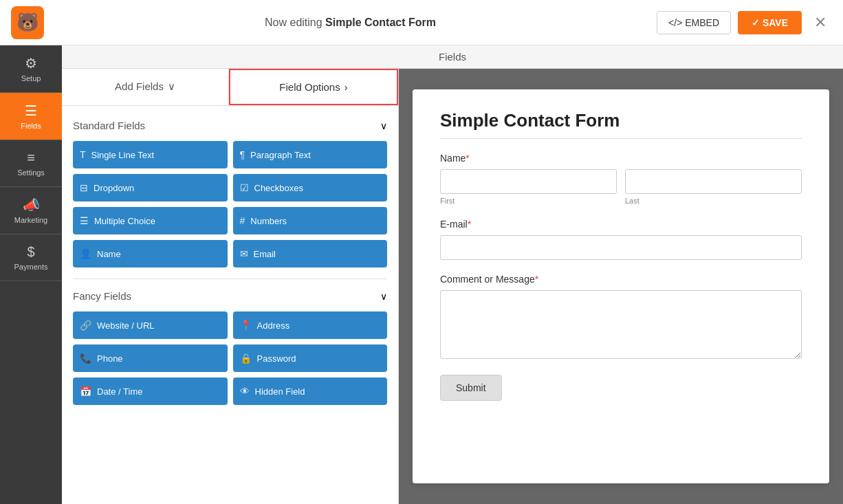 The width and height of the screenshot is (843, 504). Describe the element at coordinates (621, 121) in the screenshot. I see `form-preview-title: Simple Contact Form` at that location.